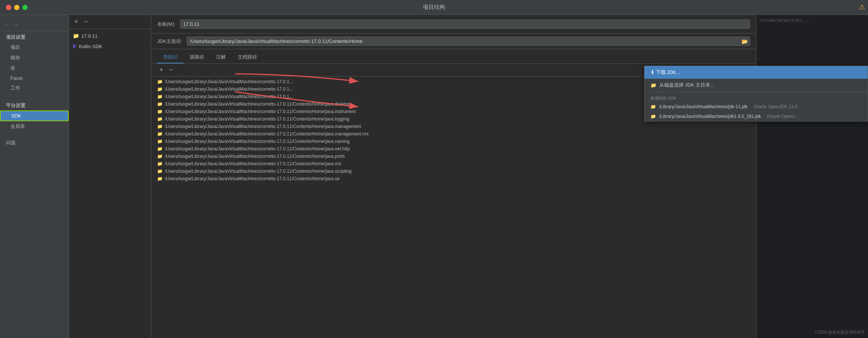  What do you see at coordinates (700, 72) in the screenshot?
I see `dropdown-download-jdk: ⬇ 下载 JDK...` at bounding box center [700, 72].